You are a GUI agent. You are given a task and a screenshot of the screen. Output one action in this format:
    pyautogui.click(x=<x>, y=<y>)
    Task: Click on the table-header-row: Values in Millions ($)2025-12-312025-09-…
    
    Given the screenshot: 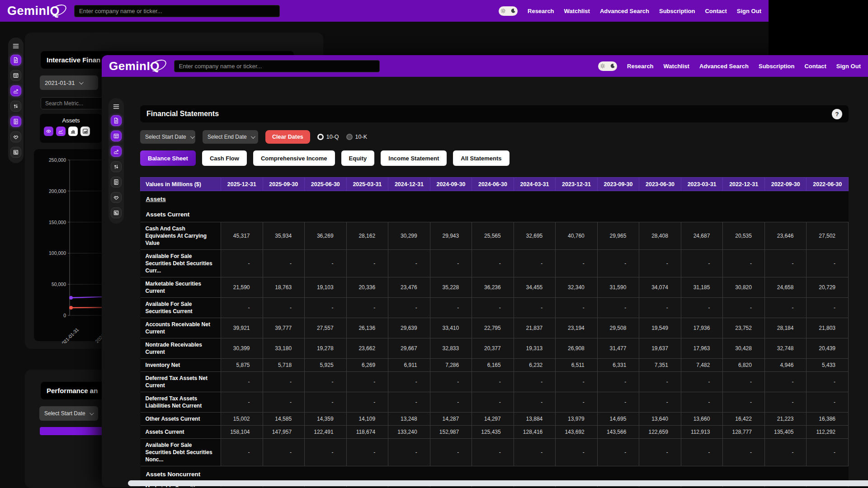 What is the action you would take?
    pyautogui.click(x=495, y=184)
    